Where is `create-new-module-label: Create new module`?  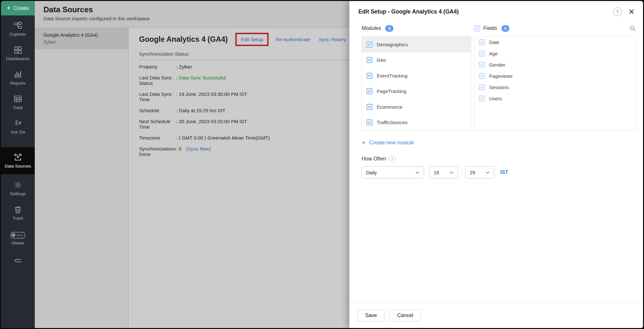
create-new-module-label: Create new module is located at coordinates (392, 143).